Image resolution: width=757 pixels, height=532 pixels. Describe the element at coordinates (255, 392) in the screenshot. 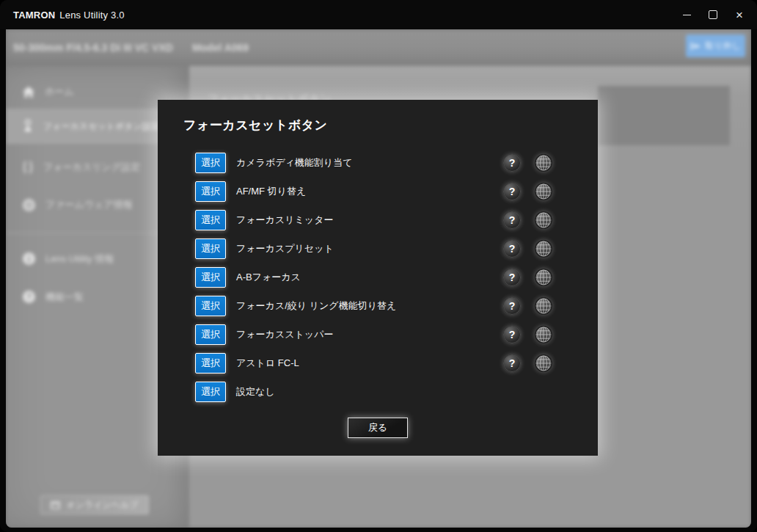

I see `row-label: 設定なし` at that location.